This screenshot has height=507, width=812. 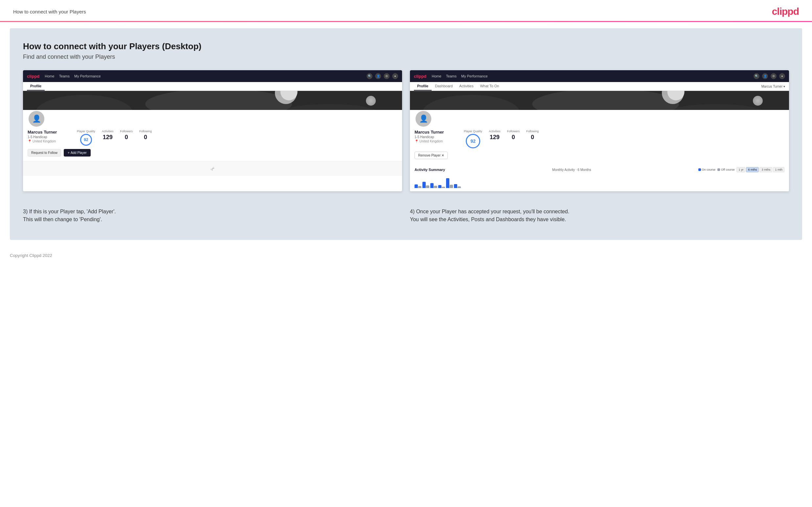 What do you see at coordinates (213, 76) in the screenshot?
I see `app-navbar-1: clippd Home Teams My Performance 🔍 👤 ⚙ ●` at bounding box center [213, 76].